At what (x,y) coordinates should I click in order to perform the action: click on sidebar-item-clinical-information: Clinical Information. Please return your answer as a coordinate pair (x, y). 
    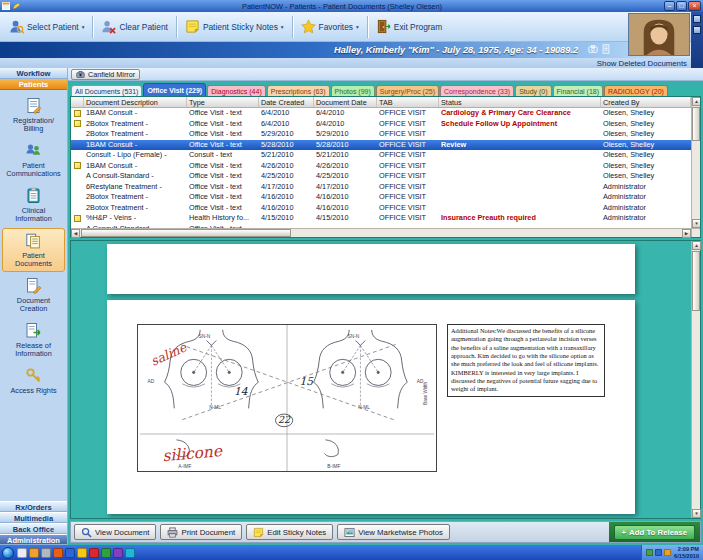
    Looking at the image, I should click on (34, 205).